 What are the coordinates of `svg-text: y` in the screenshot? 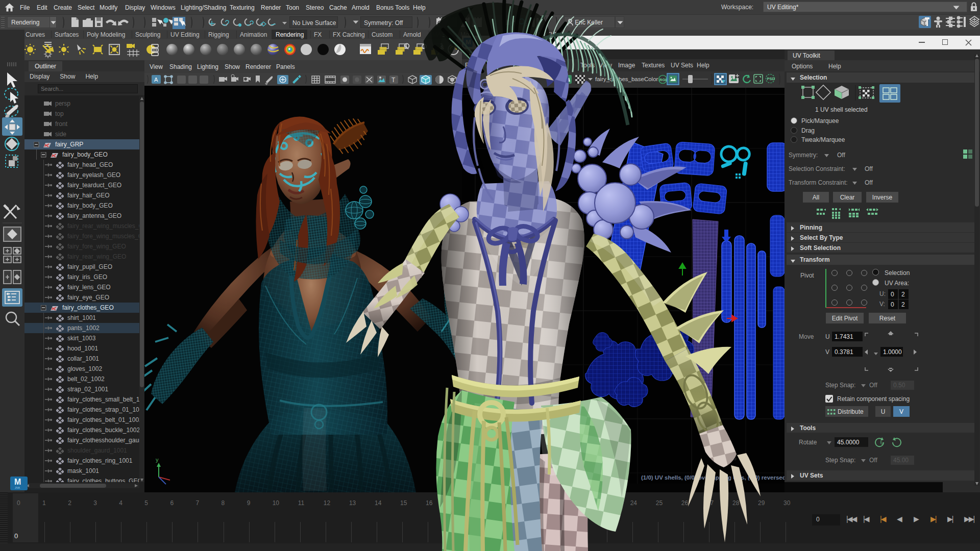 It's located at (157, 460).